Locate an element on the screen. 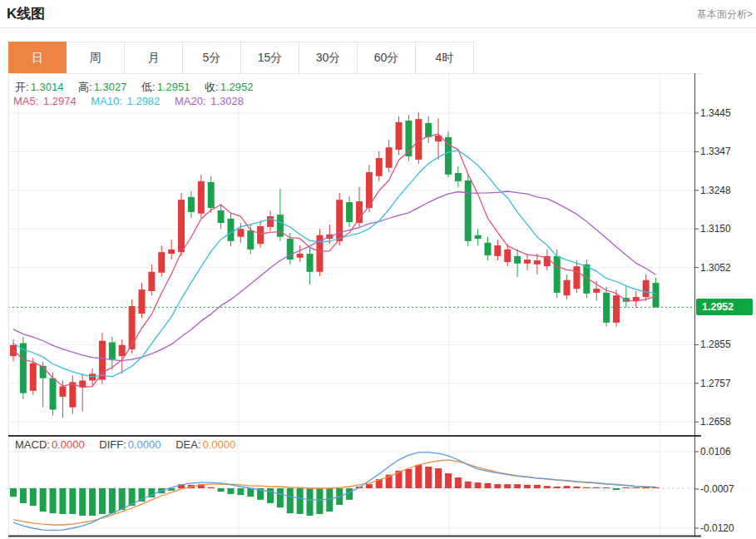 This screenshot has height=539, width=756. tab-month: 月 is located at coordinates (154, 58).